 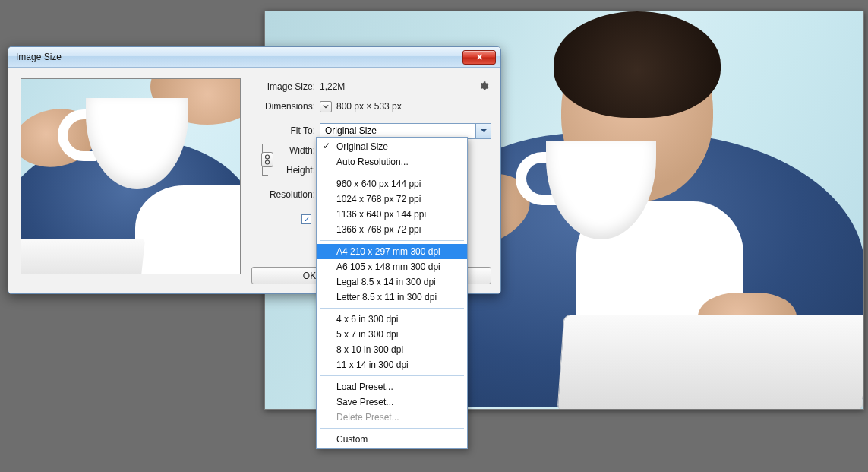 I want to click on image-size-label: Image Size:, so click(x=286, y=87).